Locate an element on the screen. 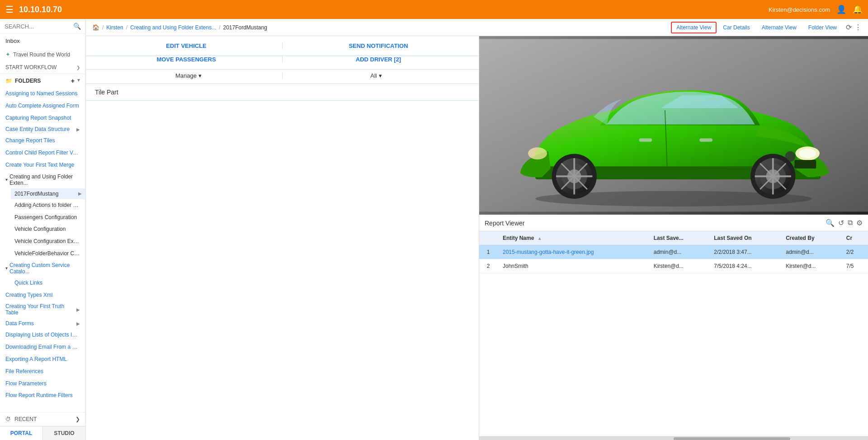  table-row: 2 JohnSmith Kirsten@d... 7/5/2018 4:24..… is located at coordinates (674, 267).